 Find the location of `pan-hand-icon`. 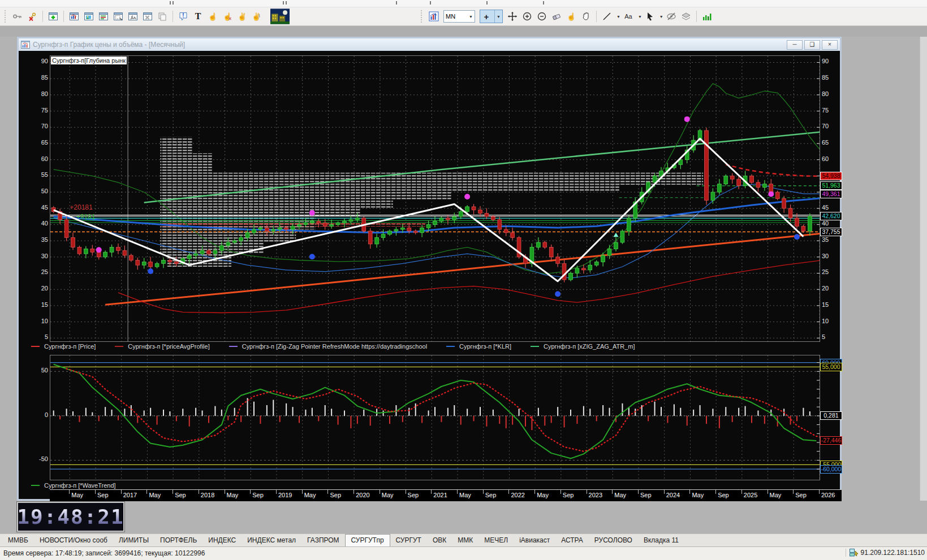

pan-hand-icon is located at coordinates (586, 16).